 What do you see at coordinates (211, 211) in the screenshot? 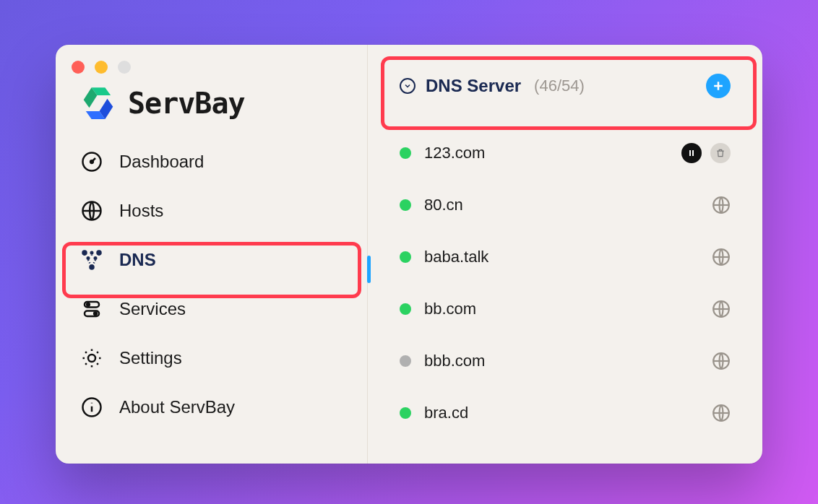
I see `sidebar-item-hosts: Hosts` at bounding box center [211, 211].